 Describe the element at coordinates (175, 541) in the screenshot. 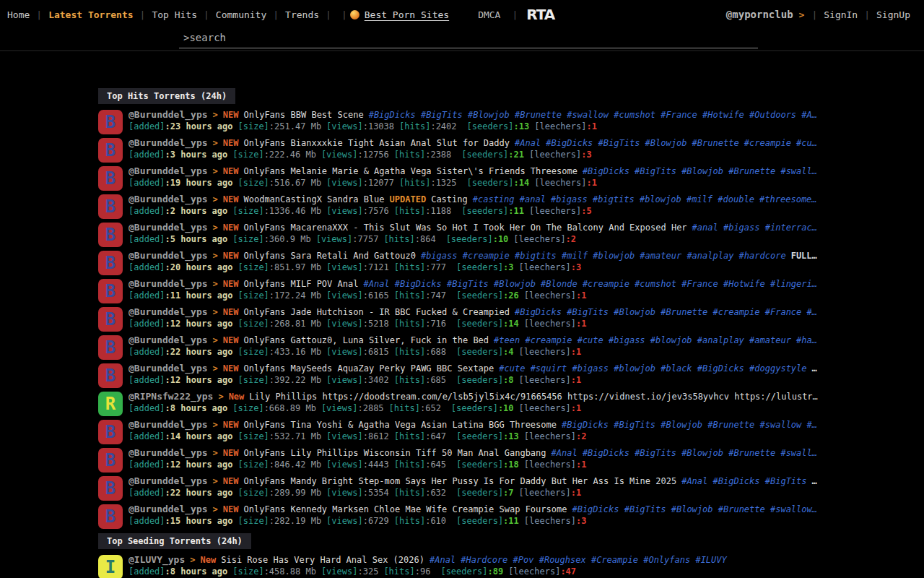

I see `section-title: Top Seeding Torrents (24h)` at that location.